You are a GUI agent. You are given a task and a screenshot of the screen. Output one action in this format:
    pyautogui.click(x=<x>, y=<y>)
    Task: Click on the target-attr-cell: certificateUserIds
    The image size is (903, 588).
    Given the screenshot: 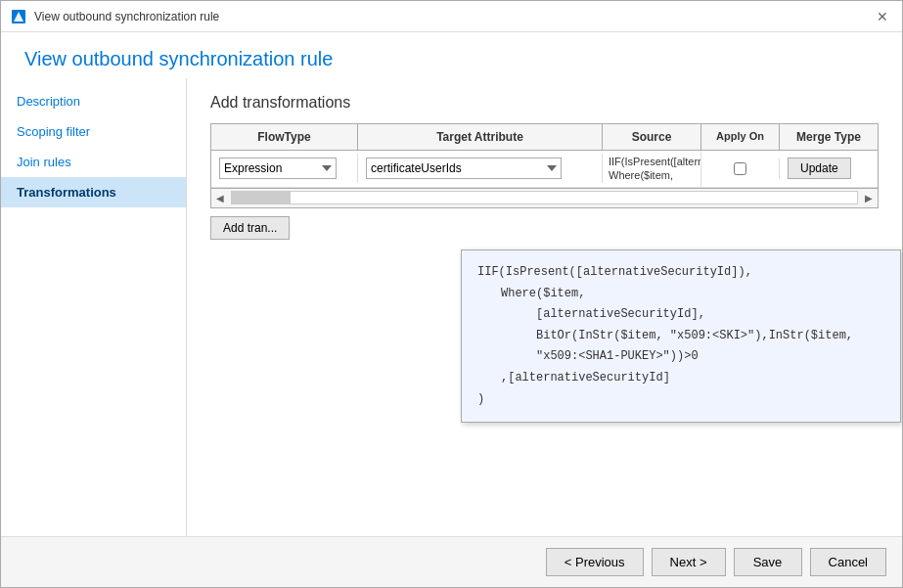 What is the action you would take?
    pyautogui.click(x=480, y=168)
    